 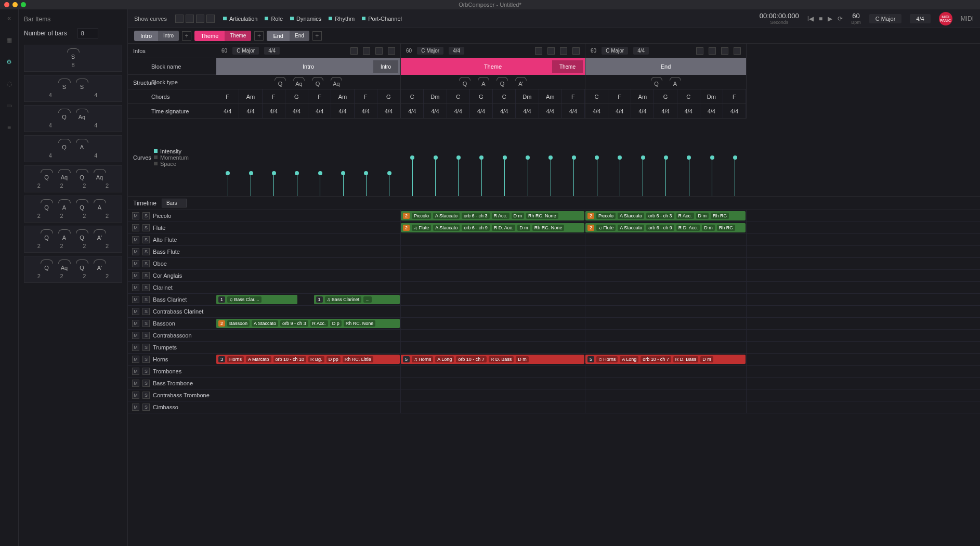 What do you see at coordinates (9, 84) in the screenshot?
I see `rail-circle-icon: ◌` at bounding box center [9, 84].